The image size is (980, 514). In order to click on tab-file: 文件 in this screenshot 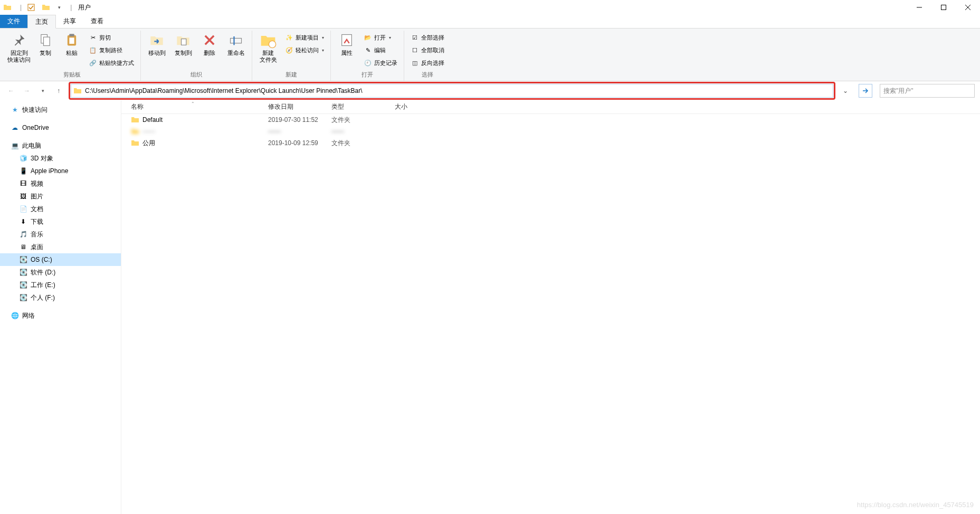, I will do `click(14, 21)`.